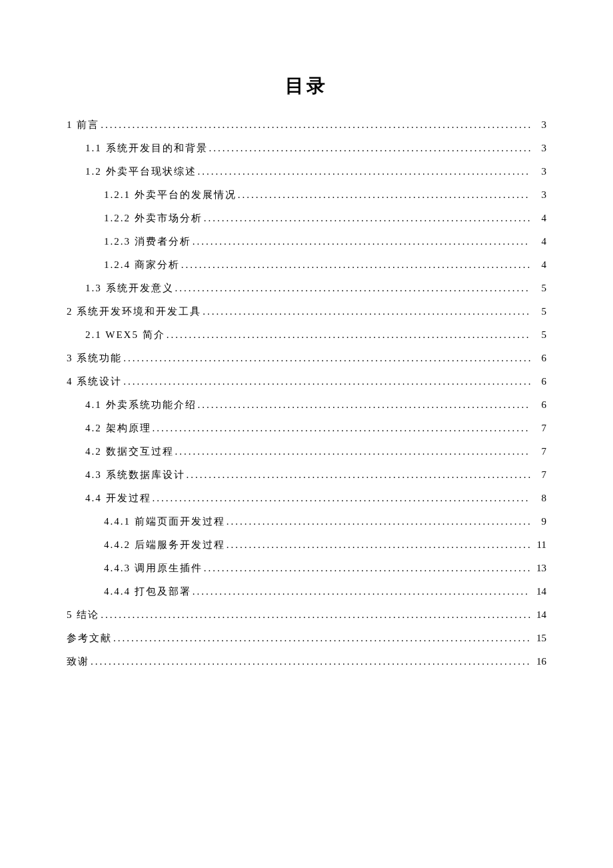  I want to click on toc-entry-label: 1.2 外卖平台现状综述, so click(141, 172).